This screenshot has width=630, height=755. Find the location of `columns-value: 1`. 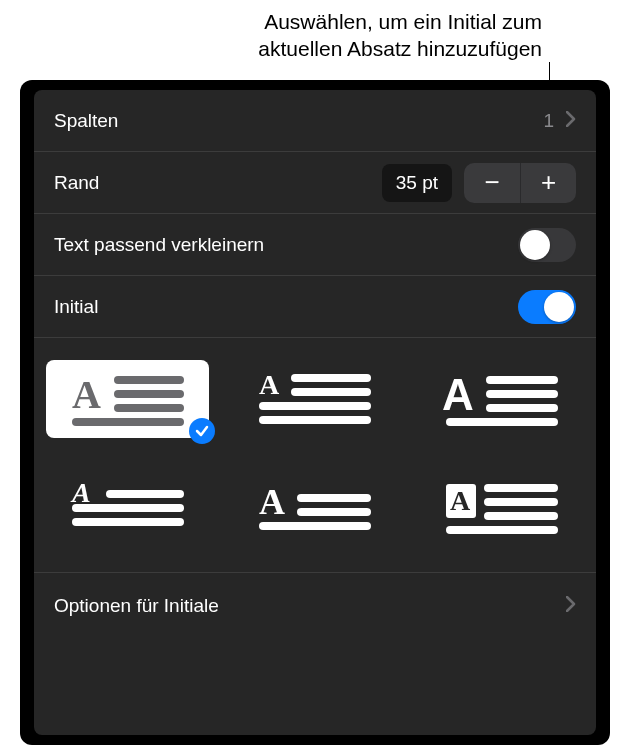

columns-value: 1 is located at coordinates (548, 121).